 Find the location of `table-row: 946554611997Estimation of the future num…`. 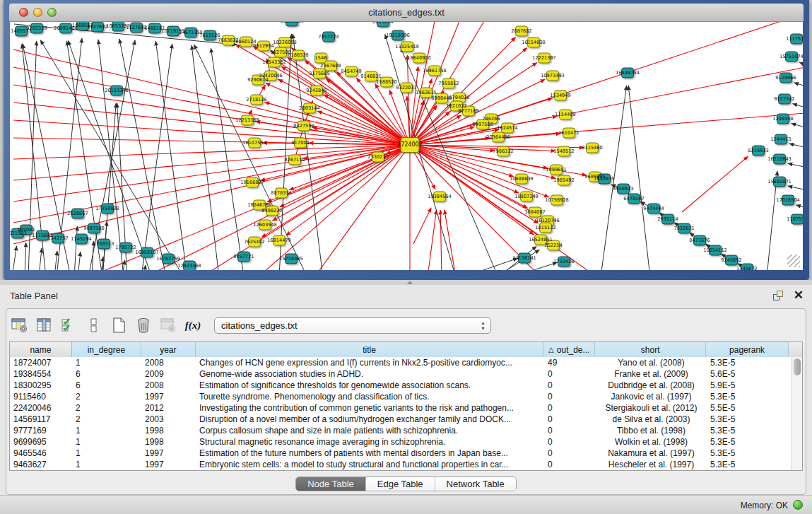

table-row: 946554611997Estimation of the future num… is located at coordinates (406, 453).